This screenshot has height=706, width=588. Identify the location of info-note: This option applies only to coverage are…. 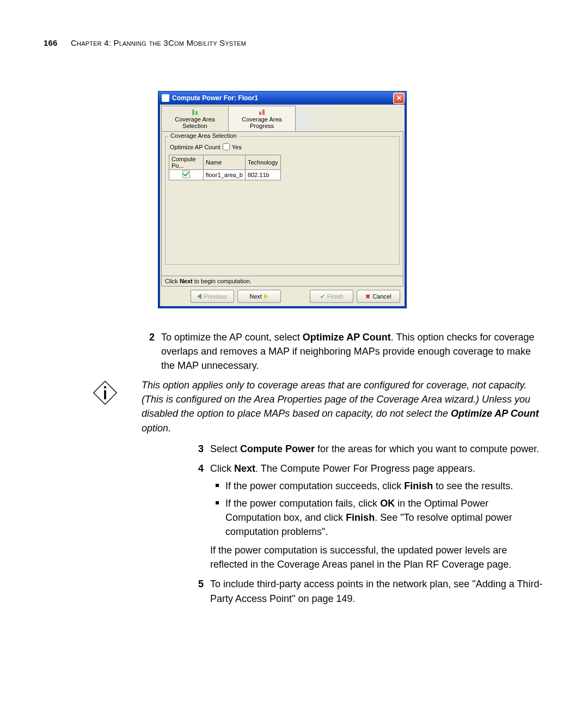
(318, 406).